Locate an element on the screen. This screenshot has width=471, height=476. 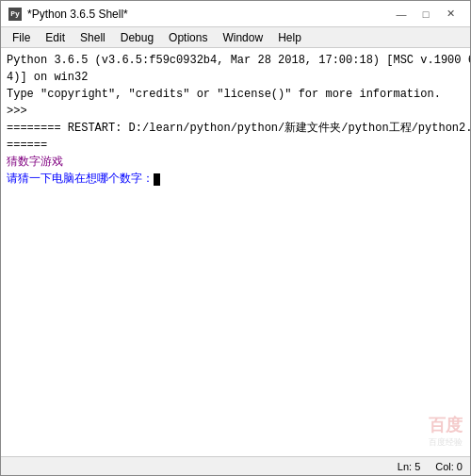
shell-line: 4)] on win32 is located at coordinates (236, 77).